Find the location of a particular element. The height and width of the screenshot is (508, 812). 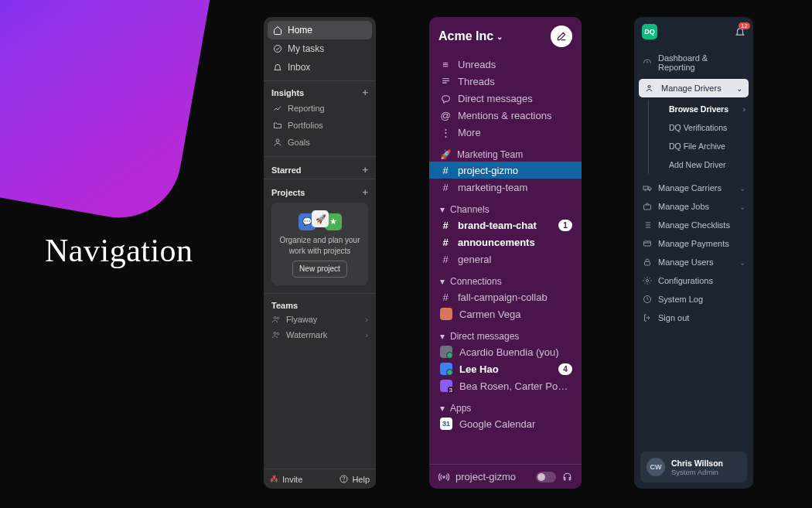

briefcase-icon is located at coordinates (647, 206).